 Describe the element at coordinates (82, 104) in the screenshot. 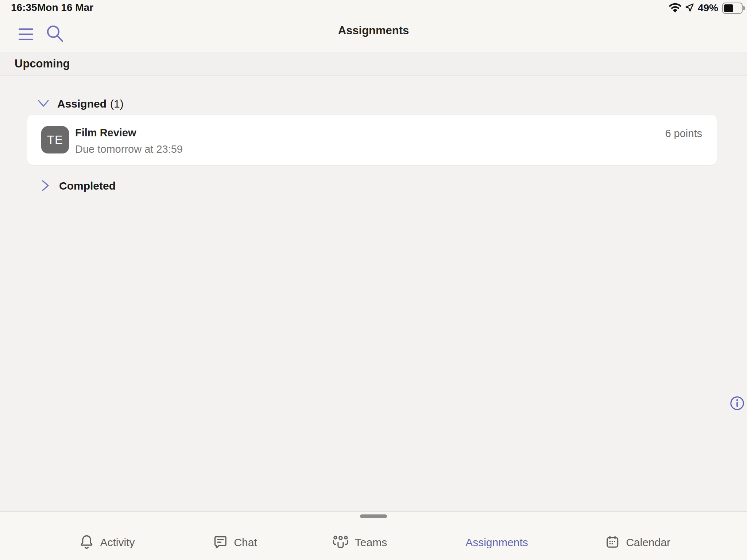

I see `assigned-group-label: Assigned` at that location.